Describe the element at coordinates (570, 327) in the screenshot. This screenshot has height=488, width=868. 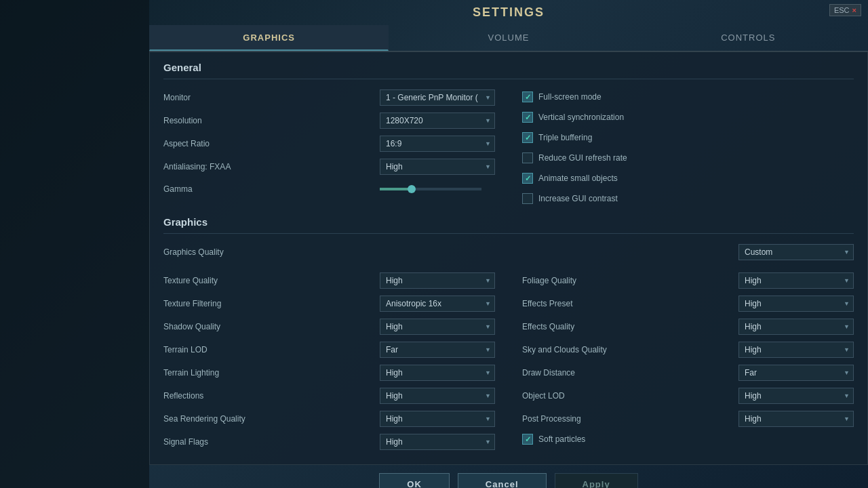
I see `effects-quality-label: Effects Quality` at that location.